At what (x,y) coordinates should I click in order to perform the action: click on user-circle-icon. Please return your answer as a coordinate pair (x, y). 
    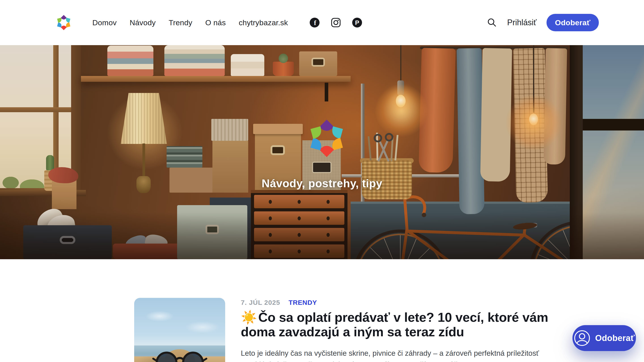
    Looking at the image, I should click on (582, 338).